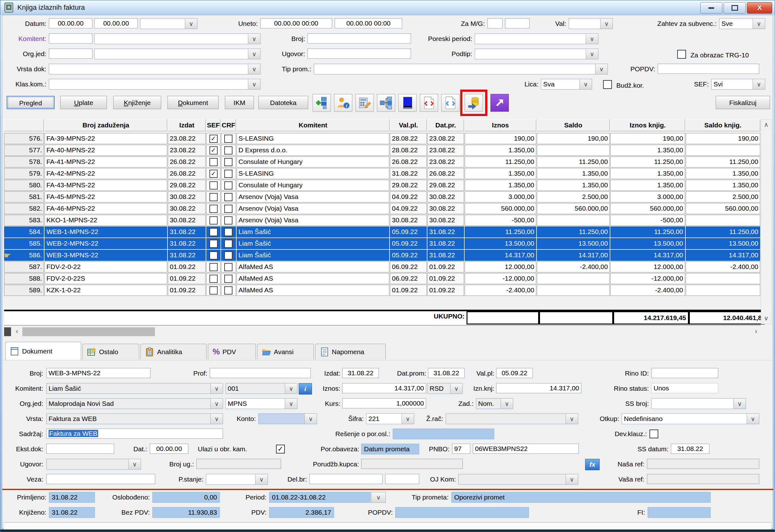  I want to click on cell-datpr: 29.08.22, so click(446, 185).